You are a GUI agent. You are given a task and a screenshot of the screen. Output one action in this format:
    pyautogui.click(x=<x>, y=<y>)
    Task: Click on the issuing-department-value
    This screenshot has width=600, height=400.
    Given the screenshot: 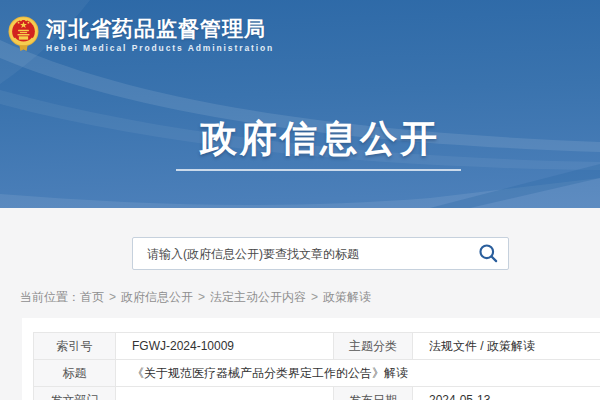 What is the action you would take?
    pyautogui.click(x=225, y=394)
    